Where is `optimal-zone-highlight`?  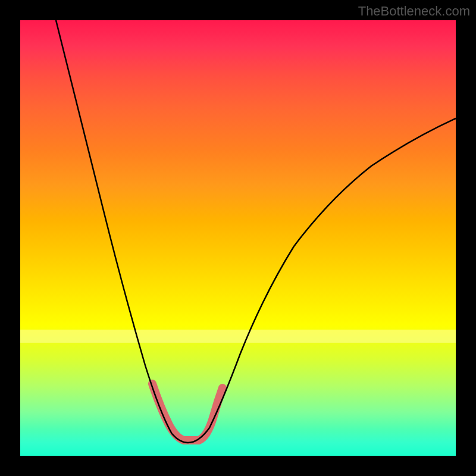
optimal-zone-highlight is located at coordinates (187, 412).